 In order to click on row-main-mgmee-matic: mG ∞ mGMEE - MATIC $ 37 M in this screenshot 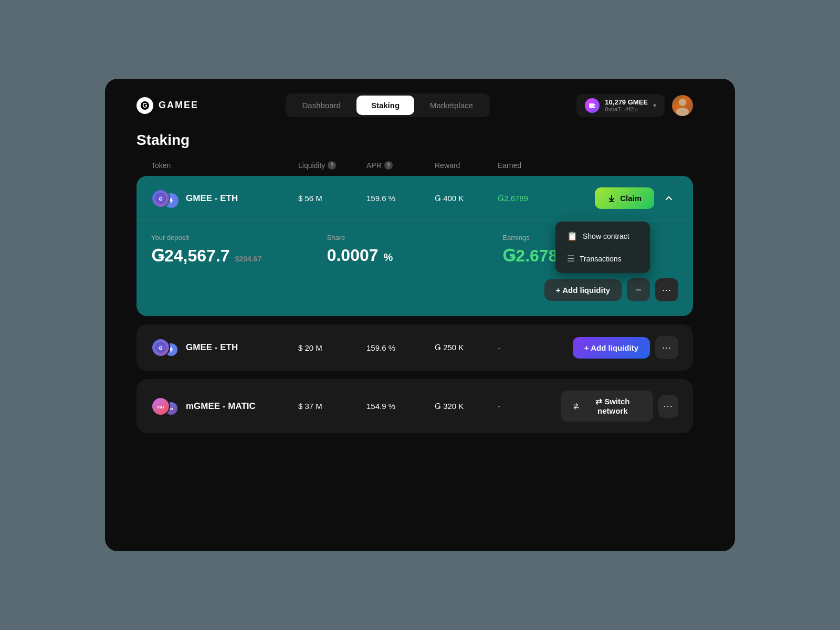, I will do `click(415, 406)`.